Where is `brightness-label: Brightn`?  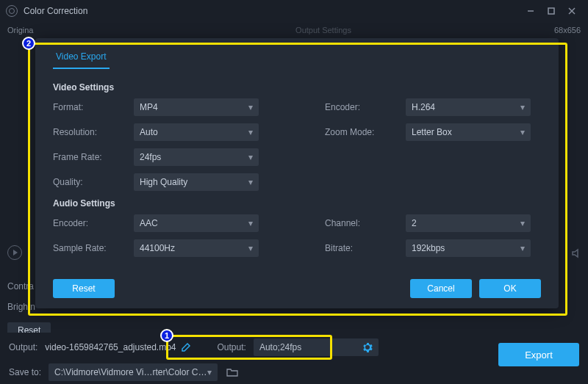 brightness-label: Brightn is located at coordinates (21, 307).